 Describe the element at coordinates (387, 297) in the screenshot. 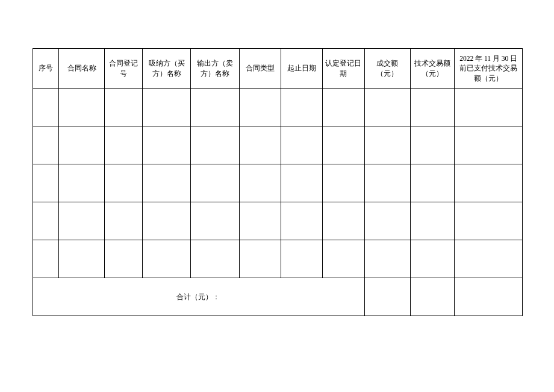

I see `total-deal-amount` at that location.